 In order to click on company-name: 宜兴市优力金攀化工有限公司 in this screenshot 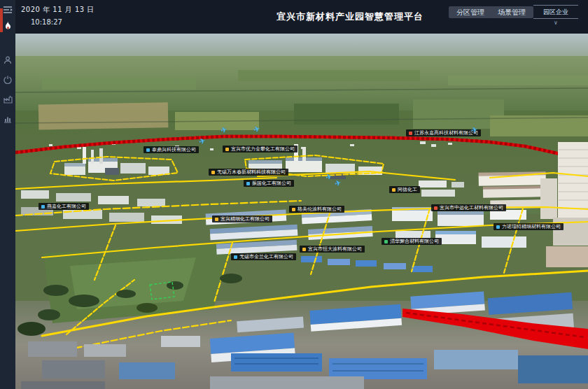, I will do `click(263, 149)`.